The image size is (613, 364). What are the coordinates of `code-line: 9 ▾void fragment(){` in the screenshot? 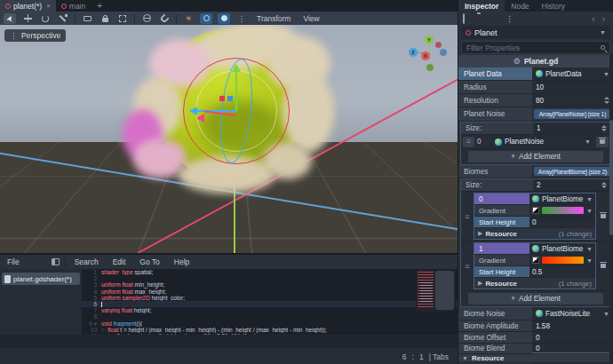 It's located at (270, 323).